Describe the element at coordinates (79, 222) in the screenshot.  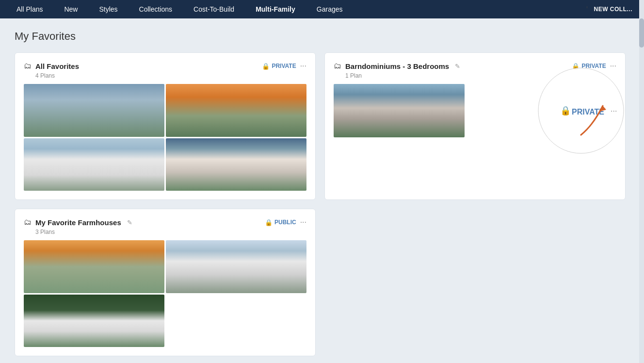
I see `card-title-farmhouses: My Favorite Farmhouses` at that location.